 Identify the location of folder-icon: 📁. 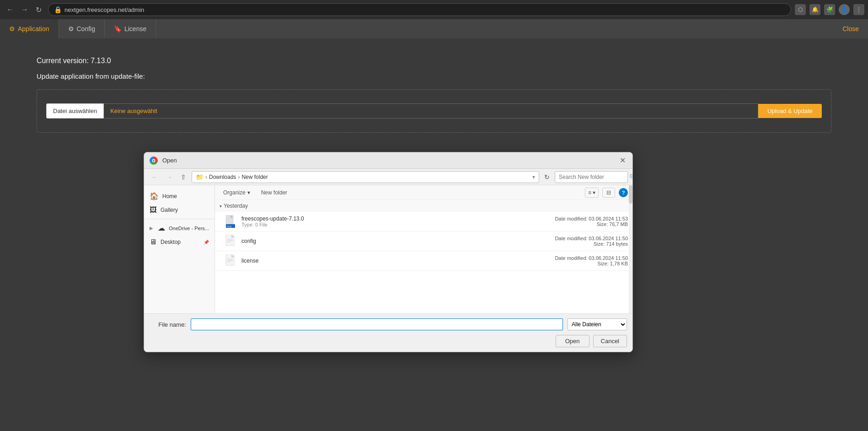
(199, 177).